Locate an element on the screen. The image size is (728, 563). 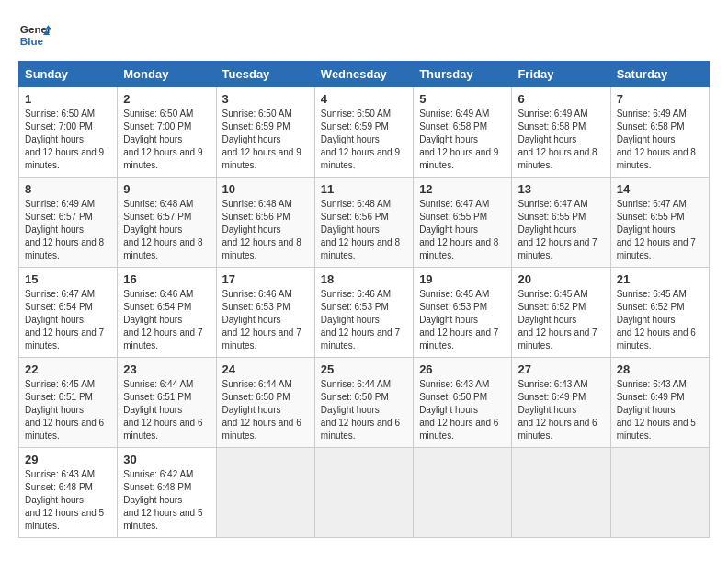
logo-icon: General Blue is located at coordinates (35, 35).